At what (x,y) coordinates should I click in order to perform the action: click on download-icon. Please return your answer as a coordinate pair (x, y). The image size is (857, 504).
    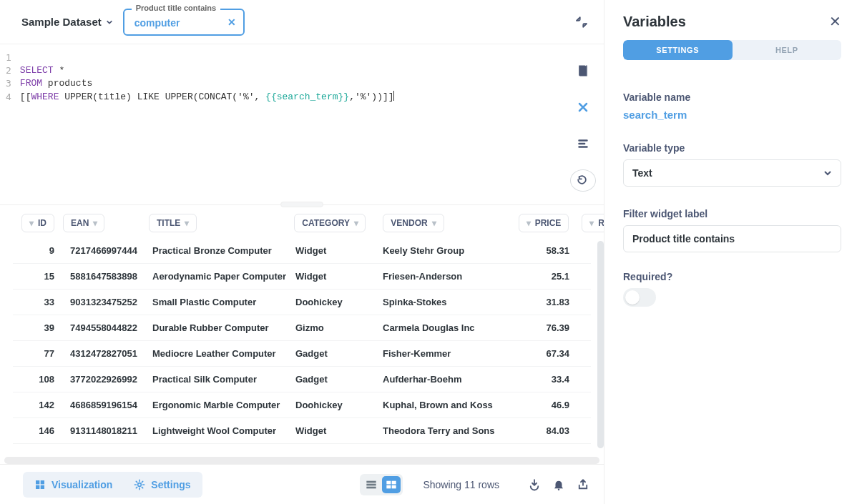
    Looking at the image, I should click on (534, 485).